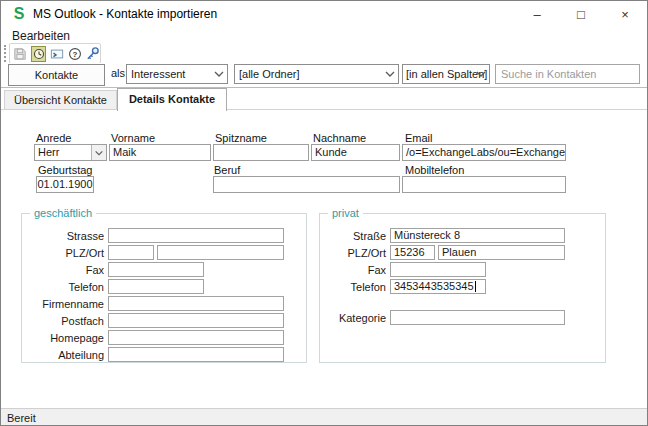 The height and width of the screenshot is (426, 648). What do you see at coordinates (196, 236) in the screenshot?
I see `business-strasse-field` at bounding box center [196, 236].